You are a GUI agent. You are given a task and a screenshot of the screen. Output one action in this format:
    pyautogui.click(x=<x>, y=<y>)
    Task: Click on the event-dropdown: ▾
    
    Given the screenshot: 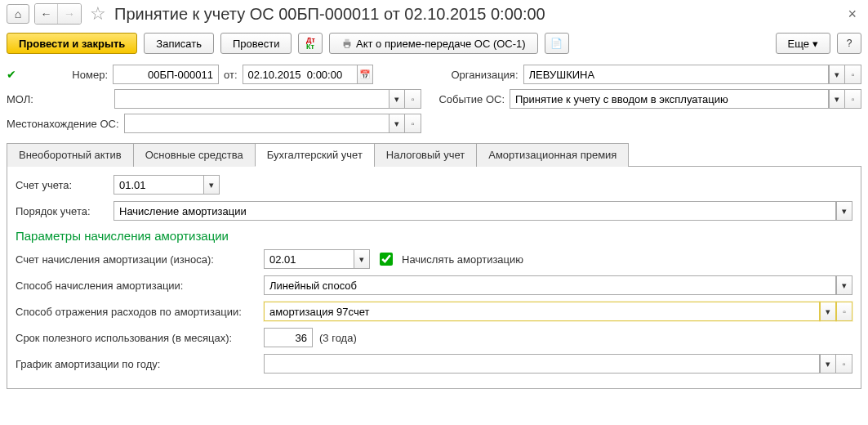 What is the action you would take?
    pyautogui.click(x=837, y=99)
    